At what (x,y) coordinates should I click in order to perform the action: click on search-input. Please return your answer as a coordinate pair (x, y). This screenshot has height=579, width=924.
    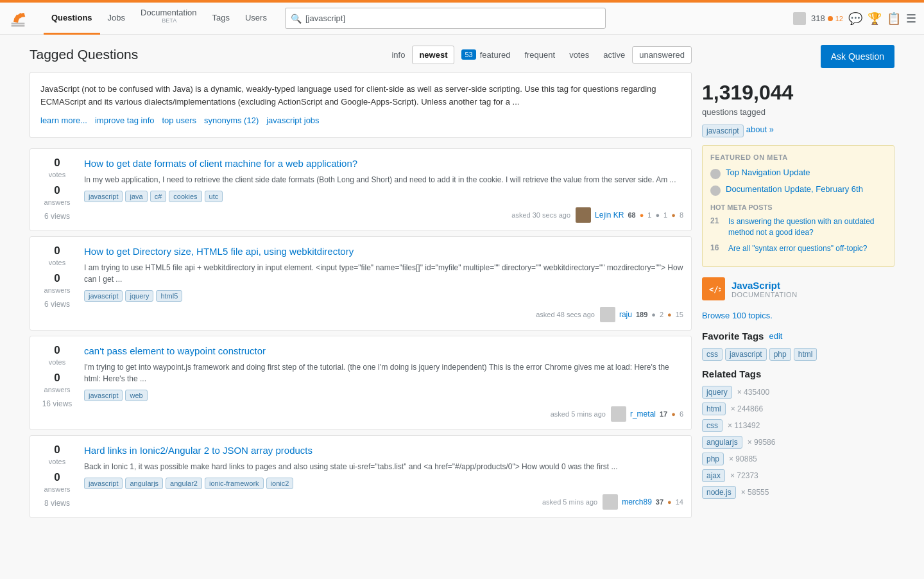
    Looking at the image, I should click on (453, 18).